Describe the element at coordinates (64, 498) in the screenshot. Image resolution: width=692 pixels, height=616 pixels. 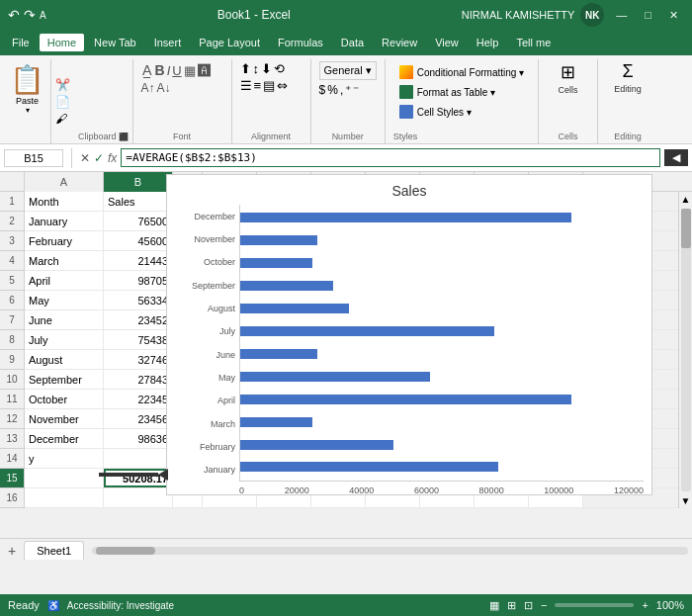
I see `cell-a16` at that location.